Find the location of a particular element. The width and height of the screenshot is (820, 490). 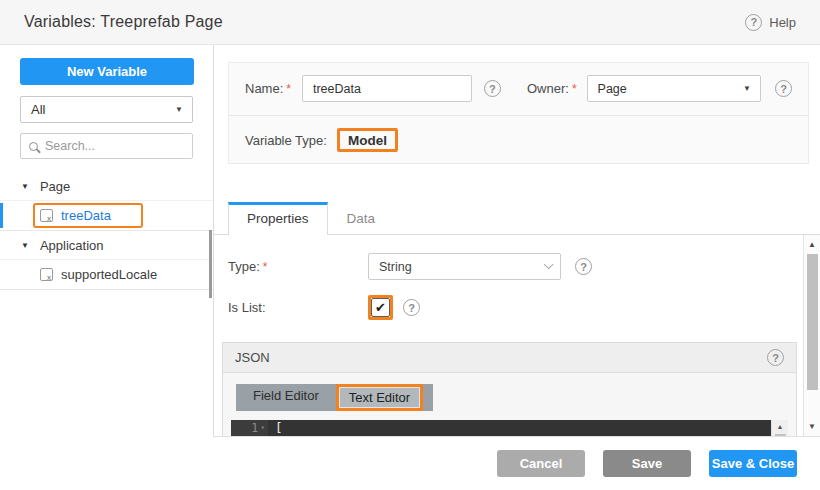

owner-help-icon is located at coordinates (784, 88).